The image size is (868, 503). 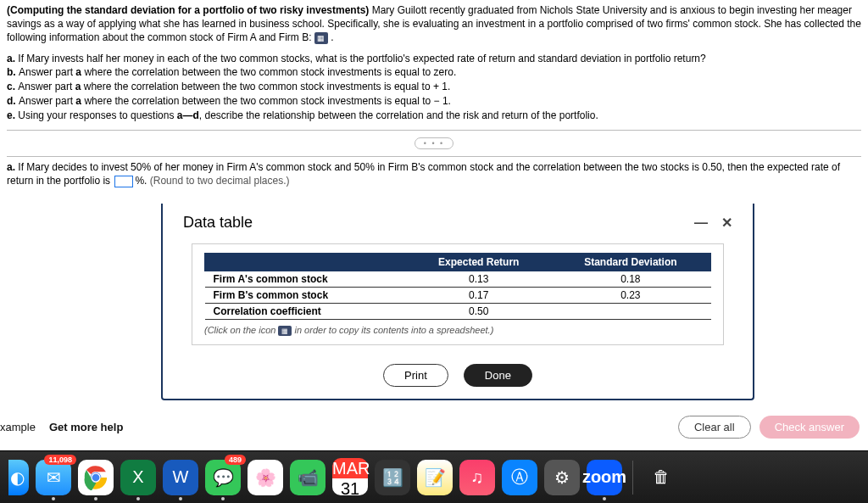 What do you see at coordinates (478, 263) in the screenshot?
I see `th-expected-return: Expected Return` at bounding box center [478, 263].